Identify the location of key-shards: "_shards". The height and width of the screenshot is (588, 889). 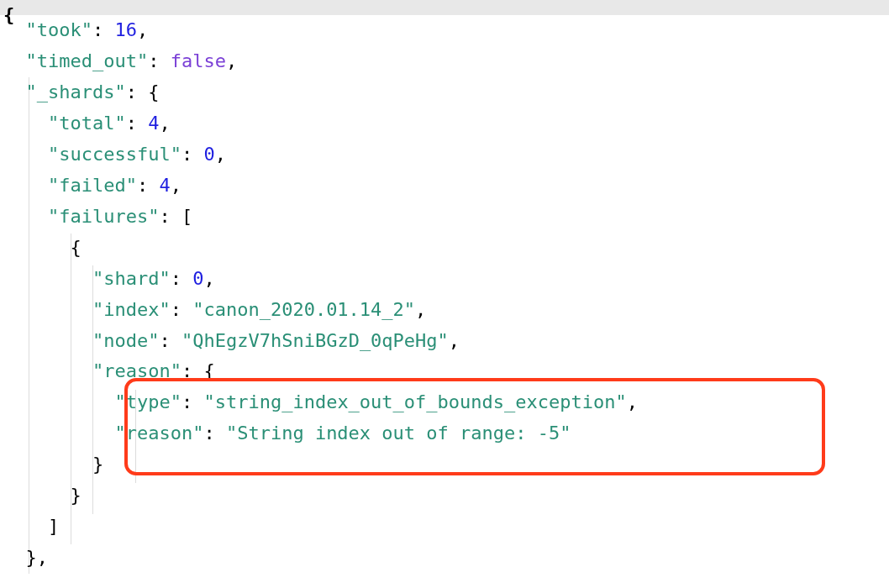
(76, 92).